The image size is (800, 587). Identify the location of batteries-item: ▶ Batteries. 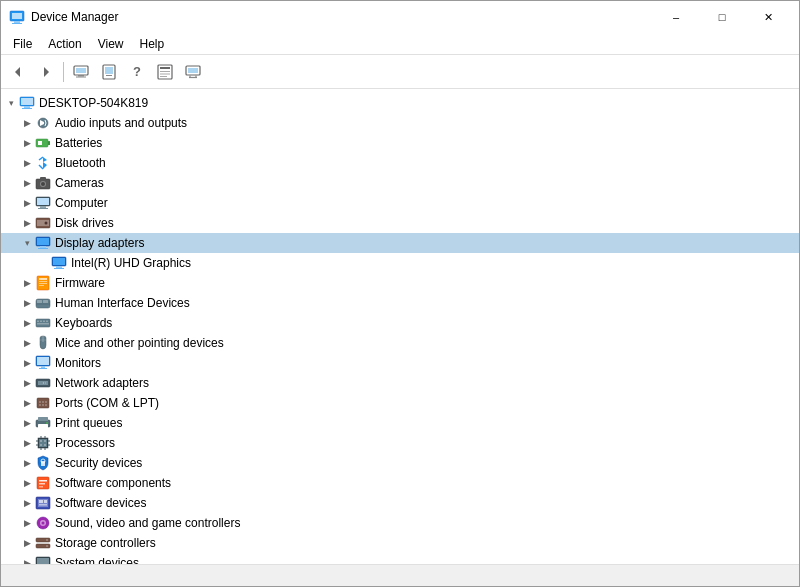
(400, 143).